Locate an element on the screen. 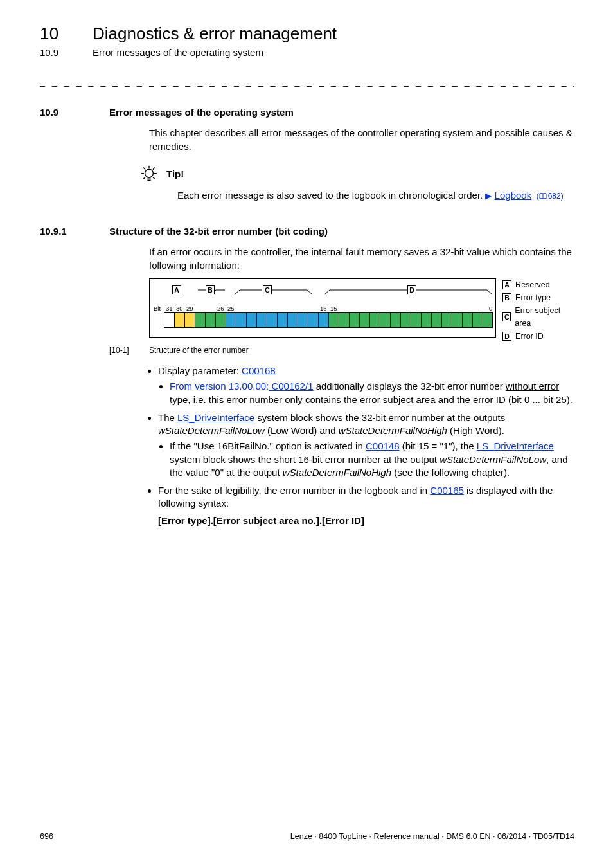  section-title: Error messages of the operating system is located at coordinates (202, 113).